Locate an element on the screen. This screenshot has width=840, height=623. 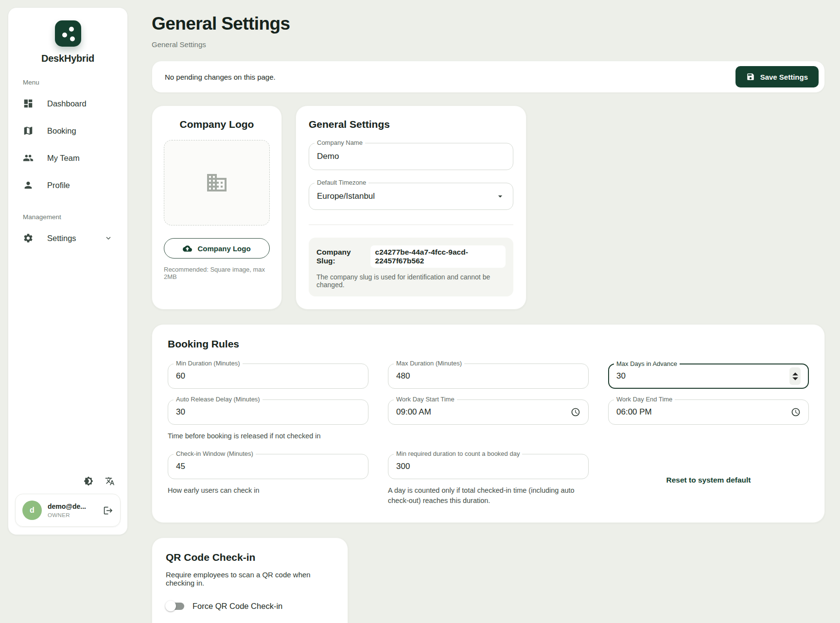
upload-logo-button: Company Logo is located at coordinates (217, 248).